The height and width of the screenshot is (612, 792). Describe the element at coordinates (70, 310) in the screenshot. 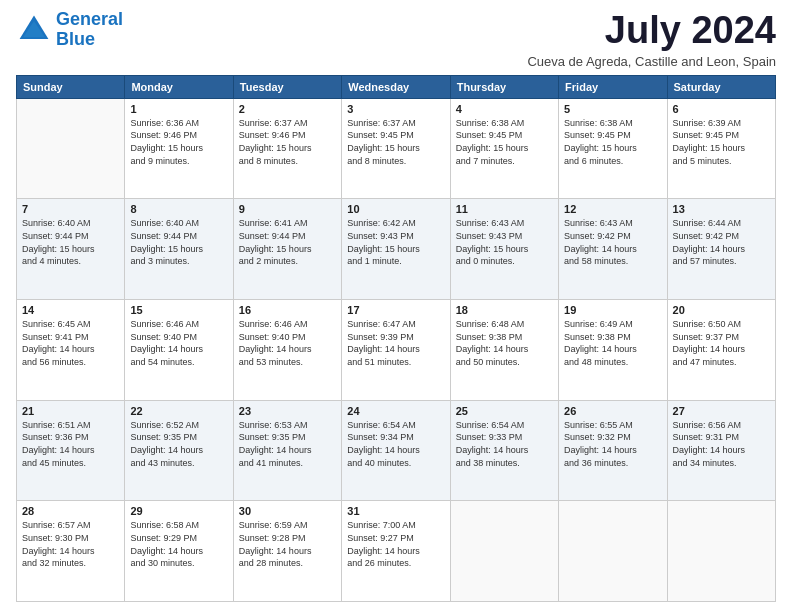

I see `day-number: 14` at that location.